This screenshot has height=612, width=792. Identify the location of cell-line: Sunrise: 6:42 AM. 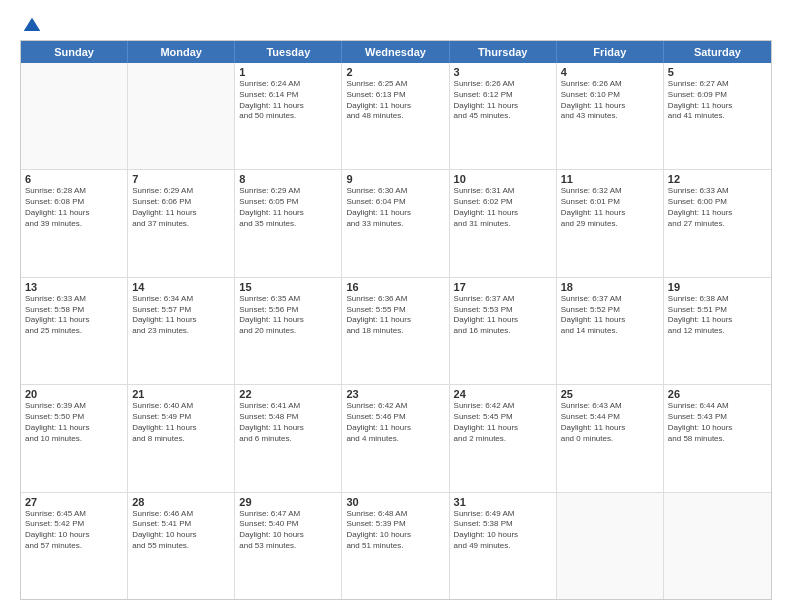
(503, 406).